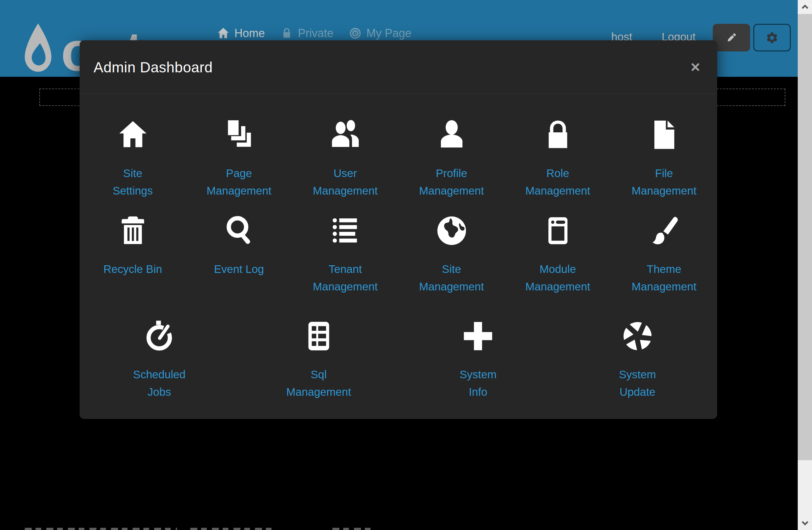  Describe the element at coordinates (558, 231) in the screenshot. I see `browser-icon` at that location.